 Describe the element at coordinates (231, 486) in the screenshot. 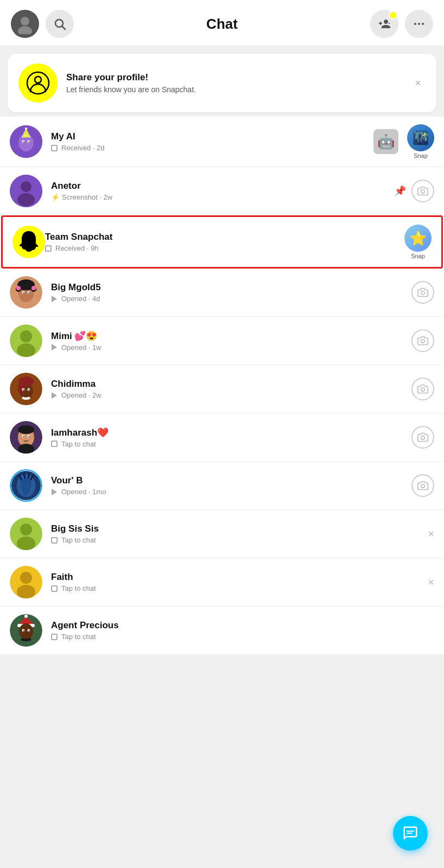

I see `chat-info: Vour' B Opened · 1mo` at that location.